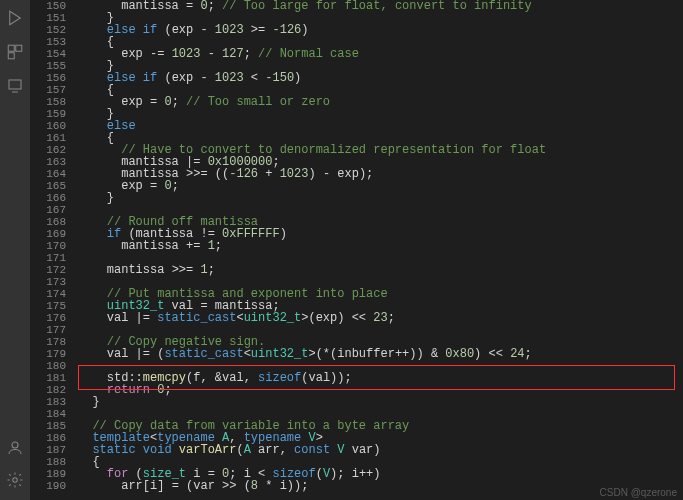  I want to click on line-number: 182, so click(48, 390).